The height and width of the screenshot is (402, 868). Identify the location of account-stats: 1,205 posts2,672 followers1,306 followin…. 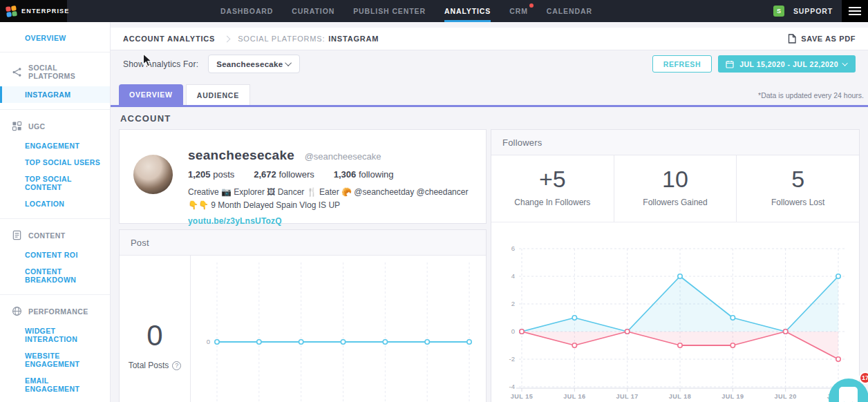
(330, 174).